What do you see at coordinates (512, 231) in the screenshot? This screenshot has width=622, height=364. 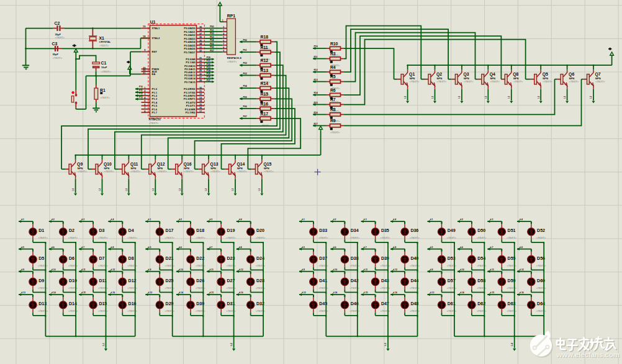 I see `svg-text: D51` at bounding box center [512, 231].